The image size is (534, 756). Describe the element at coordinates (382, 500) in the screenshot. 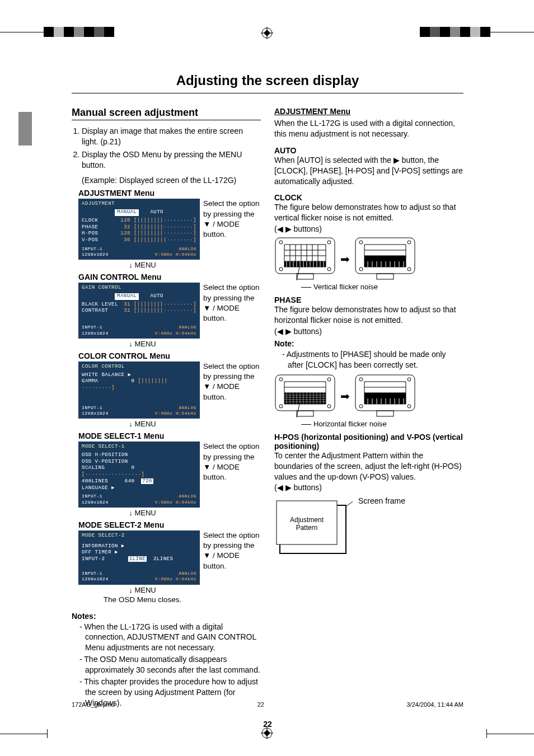

I see `frame-label: Screen frame` at that location.